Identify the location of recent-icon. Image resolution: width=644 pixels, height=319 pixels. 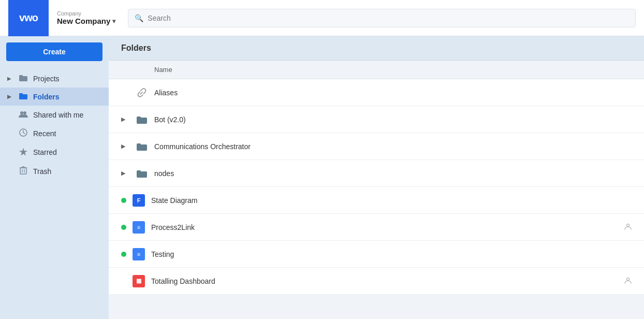
(23, 134).